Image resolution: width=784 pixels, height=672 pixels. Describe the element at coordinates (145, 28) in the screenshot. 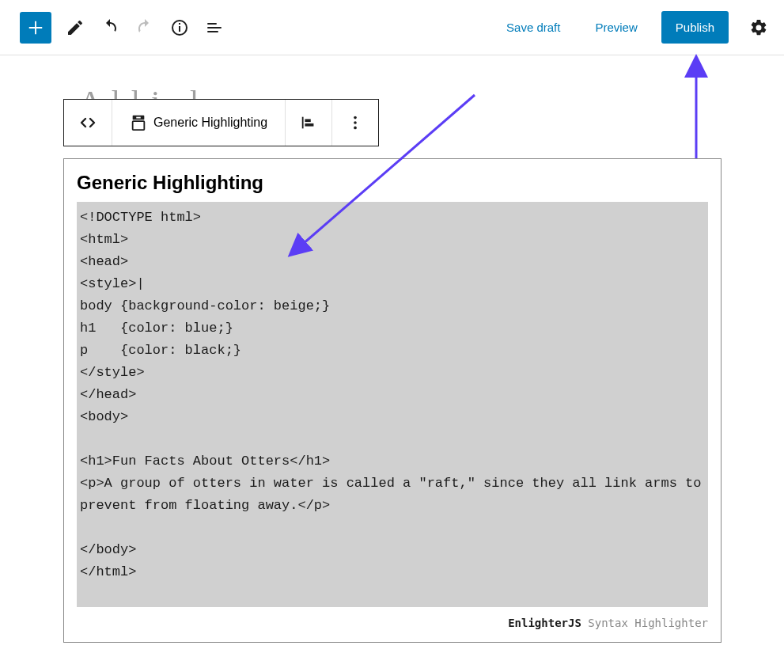

I see `redo-button` at that location.